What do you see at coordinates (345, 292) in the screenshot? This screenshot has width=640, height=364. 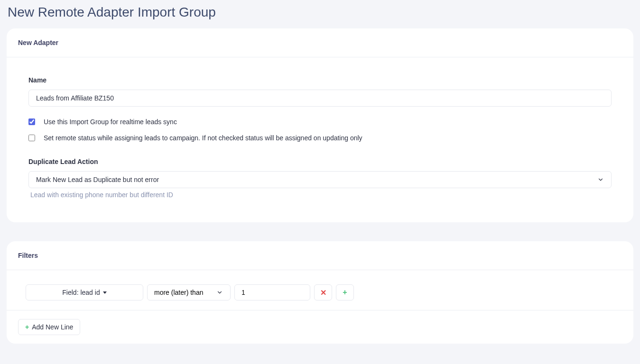 I see `add-filter-button: +` at bounding box center [345, 292].